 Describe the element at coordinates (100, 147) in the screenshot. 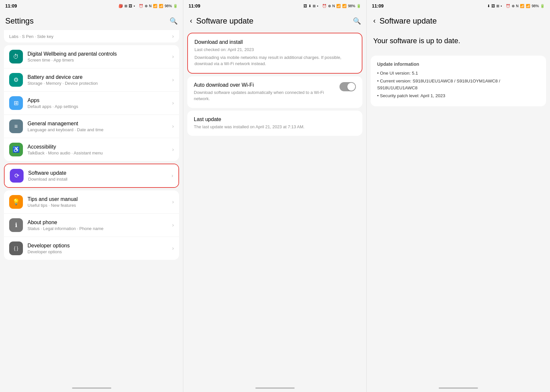

I see `accessibility-title: Accessibility` at that location.